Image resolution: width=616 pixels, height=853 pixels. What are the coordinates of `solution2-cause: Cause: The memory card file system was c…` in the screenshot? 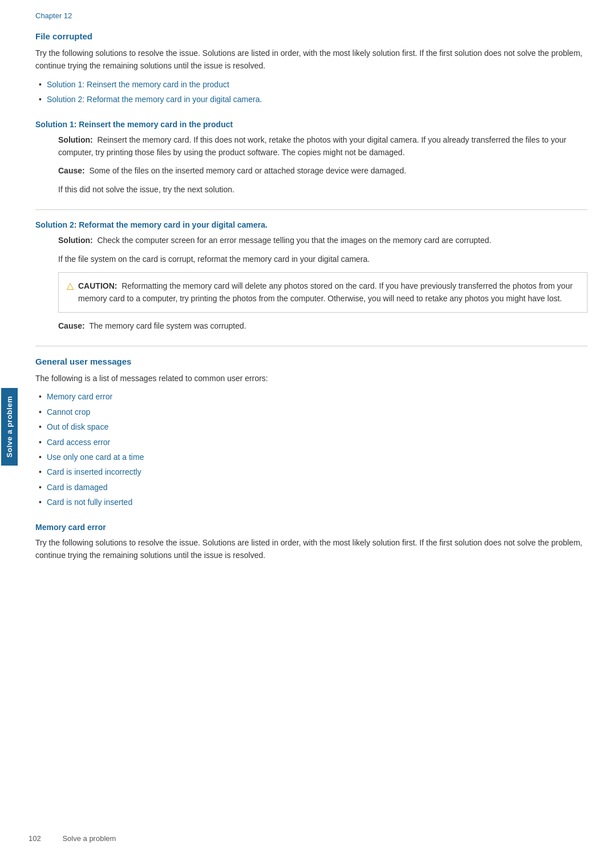 It's located at (323, 326).